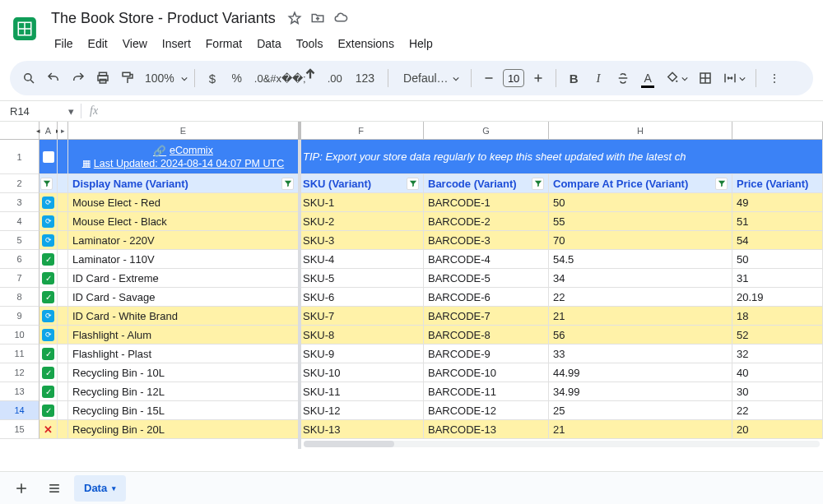 Image resolution: width=823 pixels, height=504 pixels. What do you see at coordinates (365, 44) in the screenshot?
I see `menu-extensions: Extensions` at bounding box center [365, 44].